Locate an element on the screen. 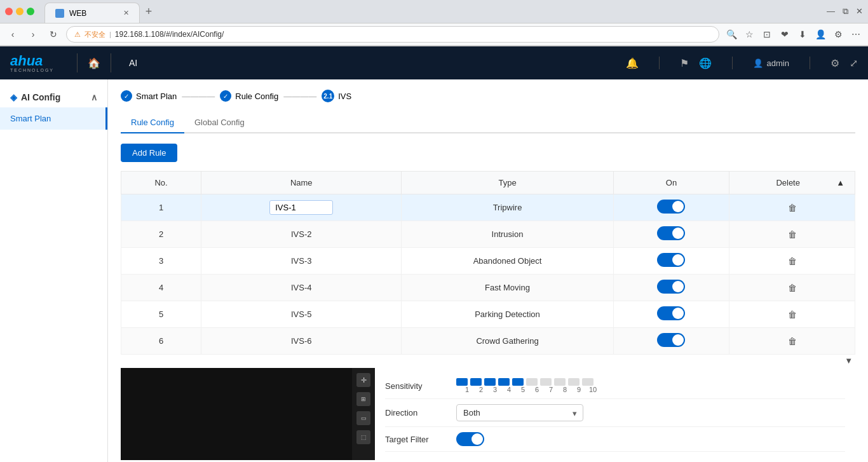 The image size is (868, 462). ai-nav-item: AI is located at coordinates (133, 63).